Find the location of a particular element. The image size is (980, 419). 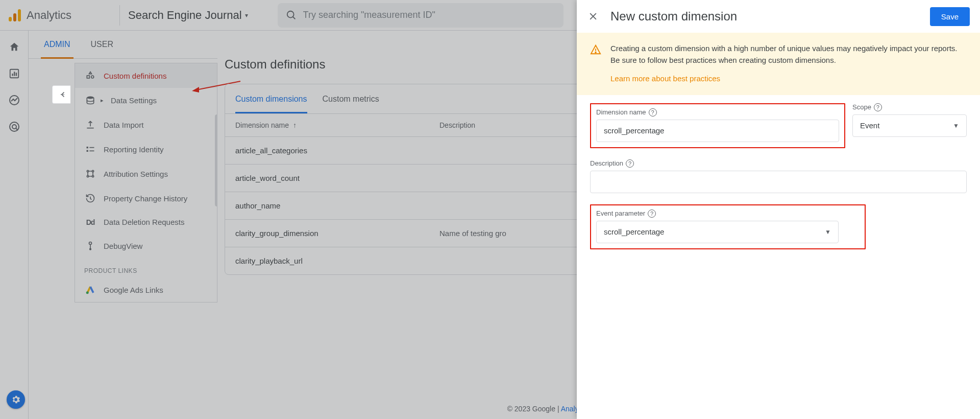

label-text: Scope is located at coordinates (862, 107).